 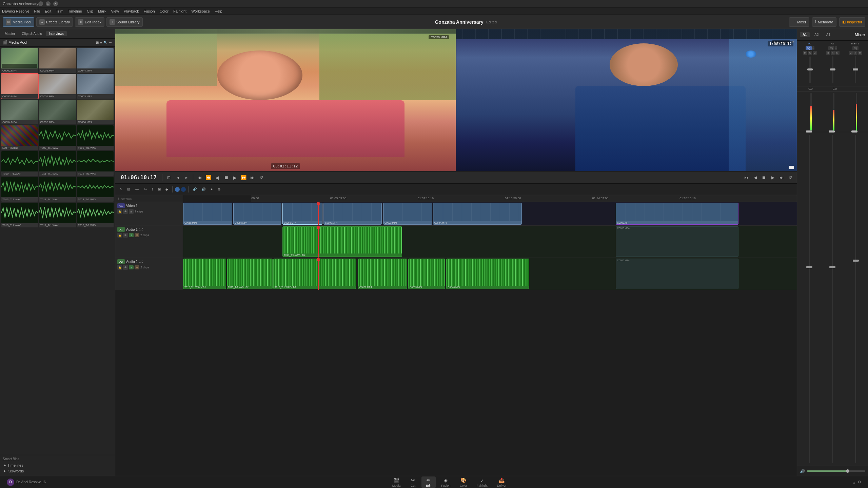 I want to click on blade-tool-btn: ✂, so click(x=145, y=189).